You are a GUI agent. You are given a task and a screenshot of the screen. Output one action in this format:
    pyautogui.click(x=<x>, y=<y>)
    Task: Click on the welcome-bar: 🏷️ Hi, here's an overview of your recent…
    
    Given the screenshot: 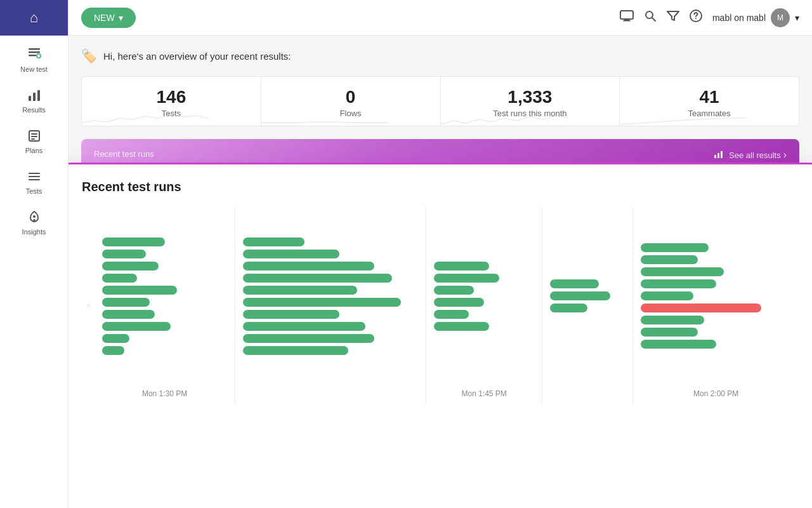 What is the action you would take?
    pyautogui.click(x=440, y=56)
    